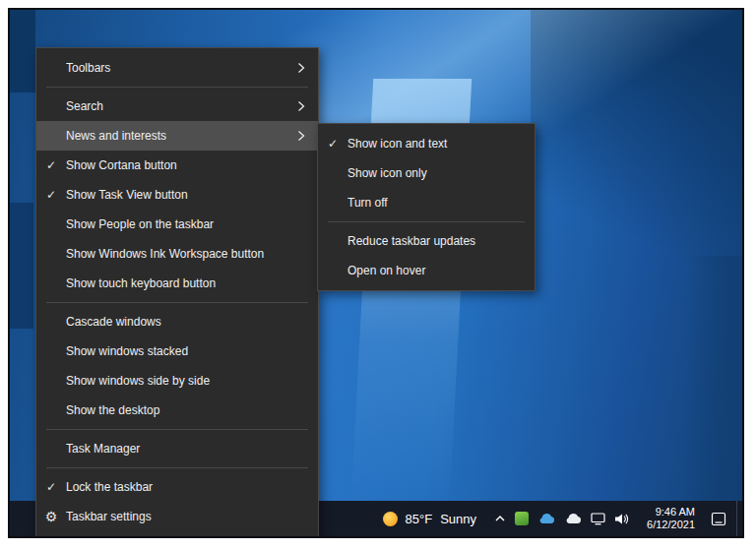 Image resolution: width=756 pixels, height=550 pixels. Describe the element at coordinates (177, 381) in the screenshot. I see `menu-item-show-windows-side-by-side: Show windows side by side` at that location.